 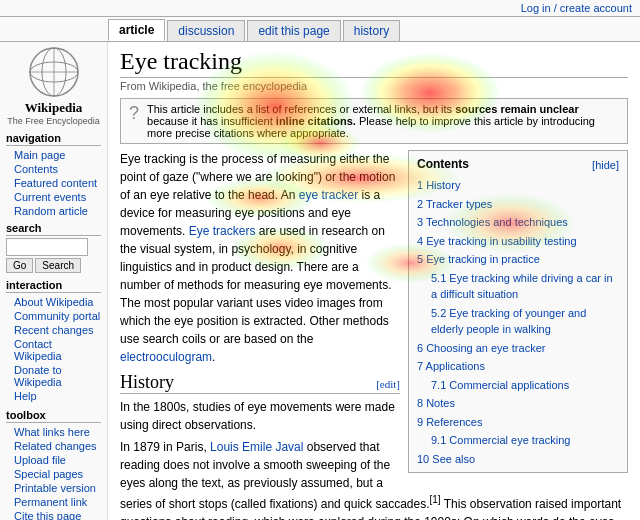 What do you see at coordinates (54, 464) in the screenshot?
I see `toolbox-section: toolbox What links here Related changes …` at bounding box center [54, 464].